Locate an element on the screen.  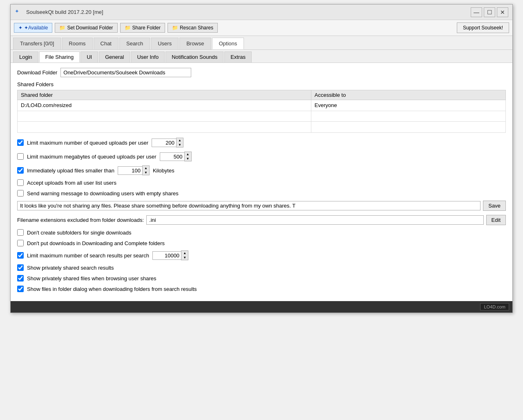
limit-megabytes-input is located at coordinates (172, 157).